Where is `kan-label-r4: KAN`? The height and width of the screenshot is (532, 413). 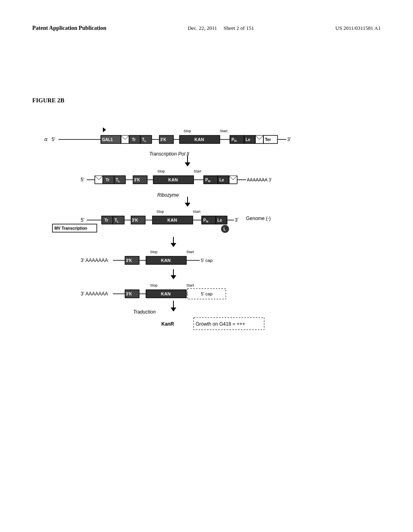
kan-label-r4: KAN is located at coordinates (166, 260).